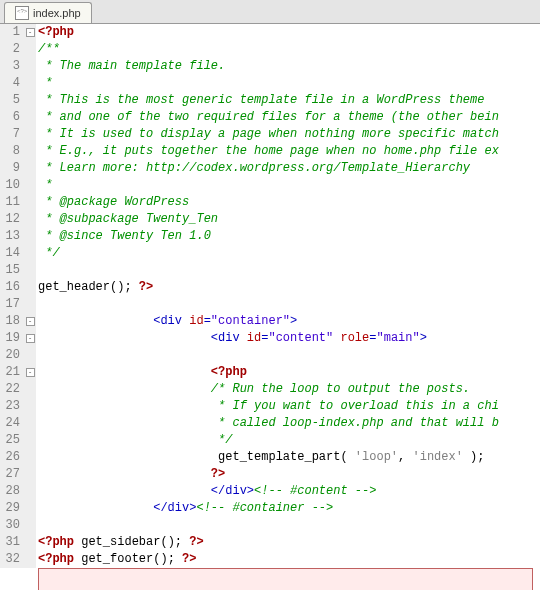  I want to click on line-number-gutter: 1234 5678 9101112 13141516 17181920 2122…, so click(12, 296).